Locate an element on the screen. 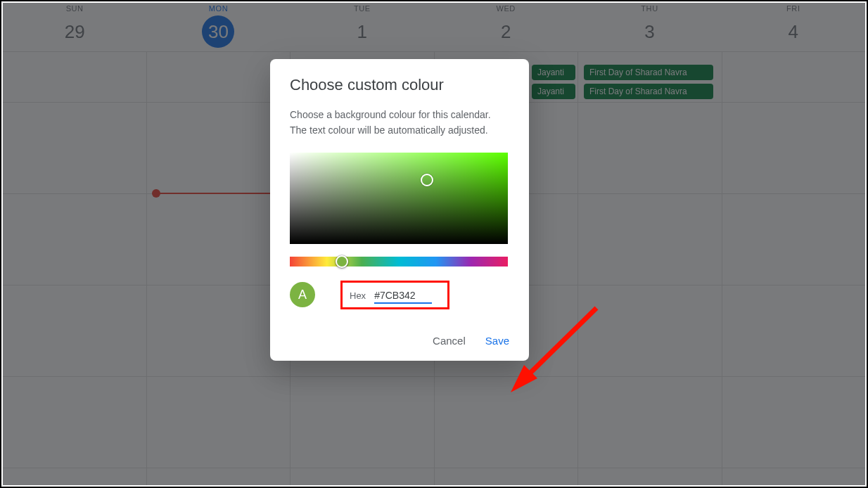 This screenshot has width=868, height=488. saturation-value-picker is located at coordinates (399, 198).